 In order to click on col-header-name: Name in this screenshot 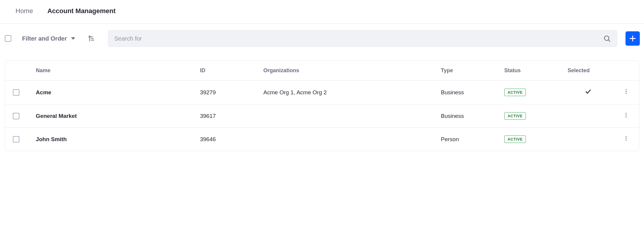, I will do `click(115, 71)`.